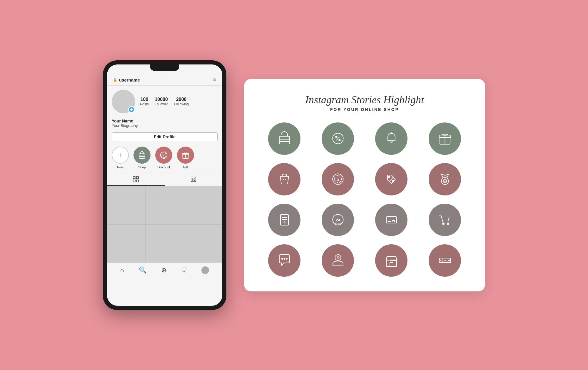 This screenshot has height=370, width=588. I want to click on home-icon: ⌂, so click(122, 270).